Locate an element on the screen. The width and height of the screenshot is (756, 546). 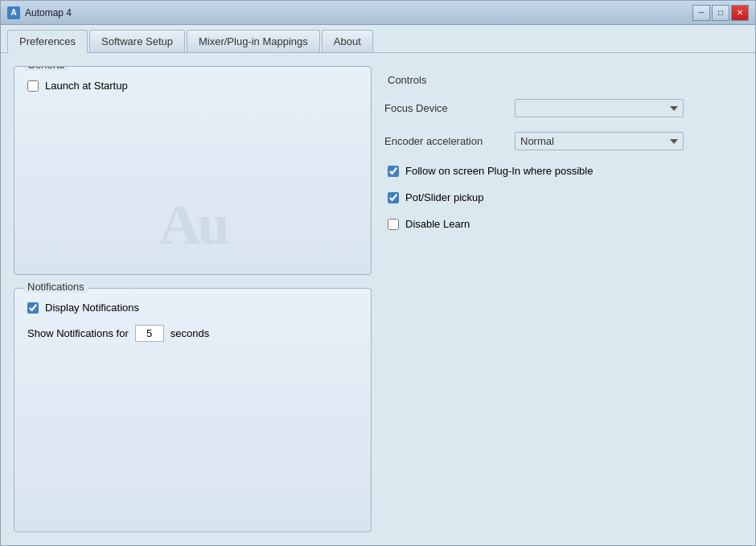
tabs-bar: Preferences Software Setup Mixer/Plug-in… is located at coordinates (378, 39).